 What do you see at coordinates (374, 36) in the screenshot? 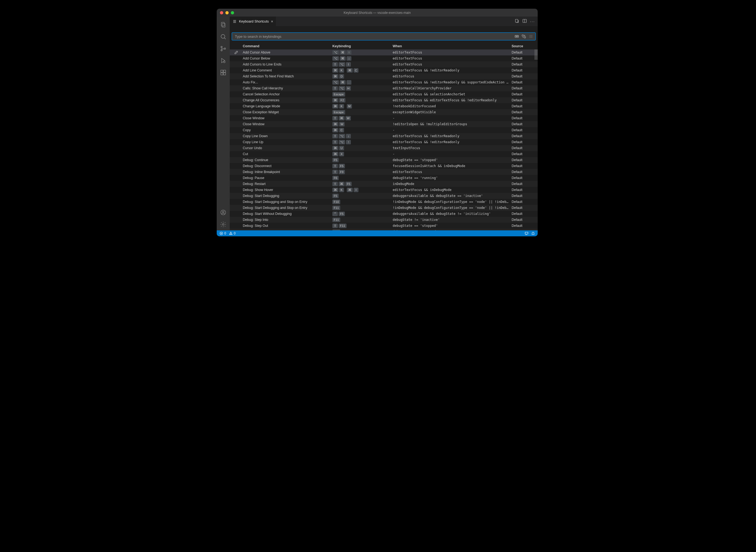
I see `search-input` at bounding box center [374, 36].